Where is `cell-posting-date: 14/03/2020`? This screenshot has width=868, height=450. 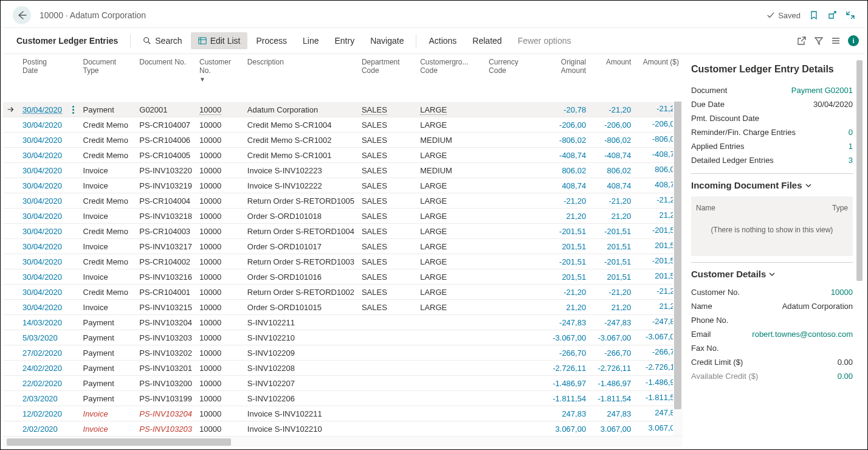
cell-posting-date: 14/03/2020 is located at coordinates (43, 322).